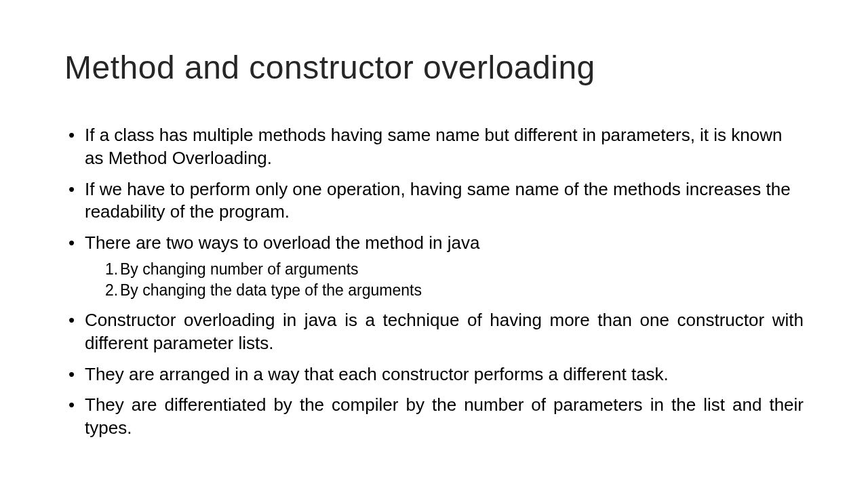 The width and height of the screenshot is (868, 488). What do you see at coordinates (434, 201) in the screenshot?
I see `bullet-item: If we have to perform only one operation…` at bounding box center [434, 201].